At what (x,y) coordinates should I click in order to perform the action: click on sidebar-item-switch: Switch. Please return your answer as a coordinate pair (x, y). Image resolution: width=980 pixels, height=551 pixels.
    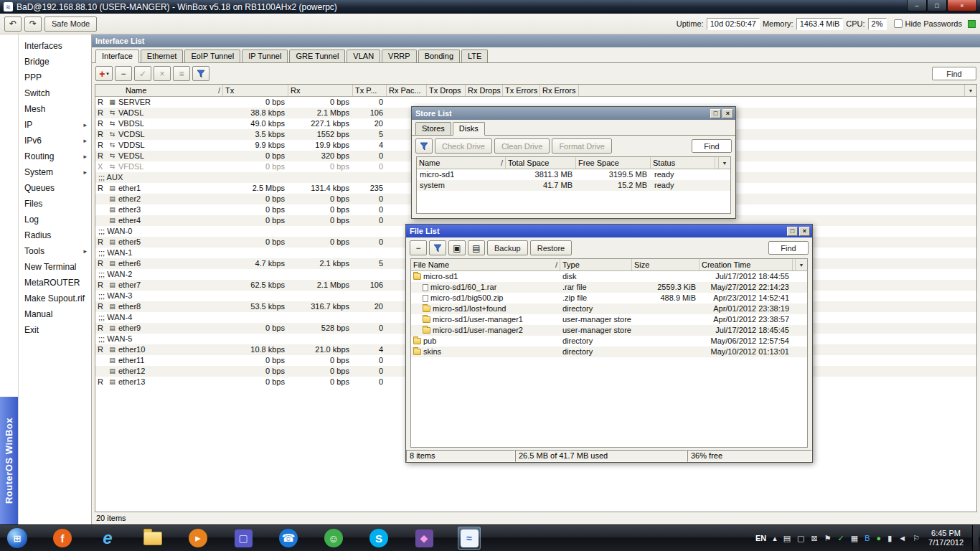
    Looking at the image, I should click on (55, 93).